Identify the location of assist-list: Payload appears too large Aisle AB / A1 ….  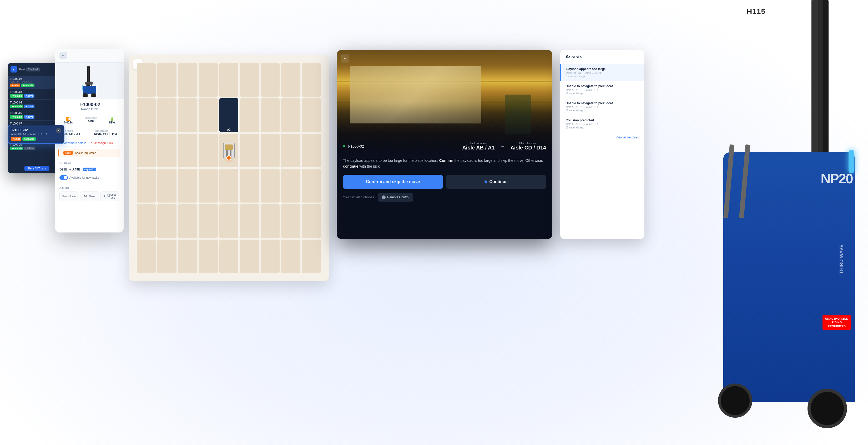
(602, 98).